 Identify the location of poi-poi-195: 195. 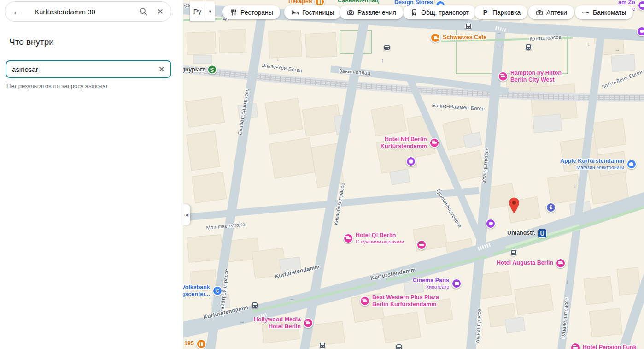
(195, 344).